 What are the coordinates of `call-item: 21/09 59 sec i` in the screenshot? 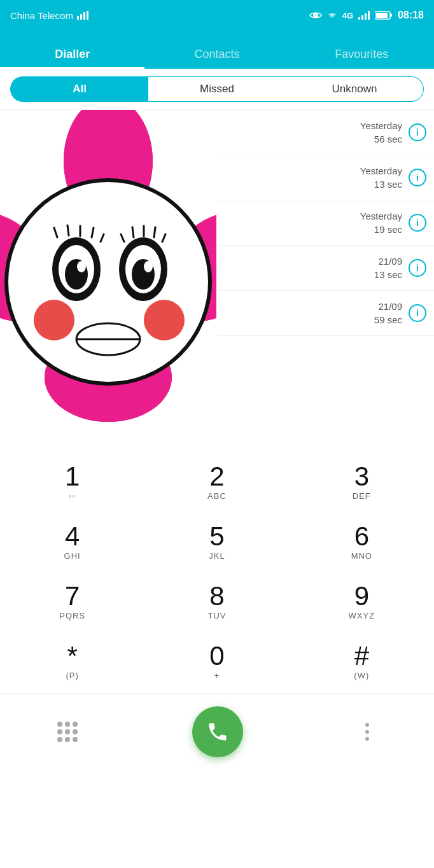 It's located at (326, 313).